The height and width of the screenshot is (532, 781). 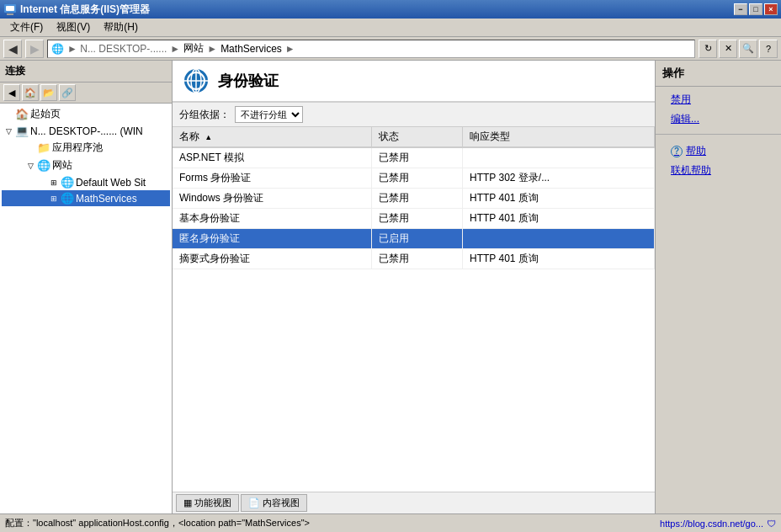 What do you see at coordinates (57, 49) in the screenshot?
I see `address-globe-icon: 🌐` at bounding box center [57, 49].